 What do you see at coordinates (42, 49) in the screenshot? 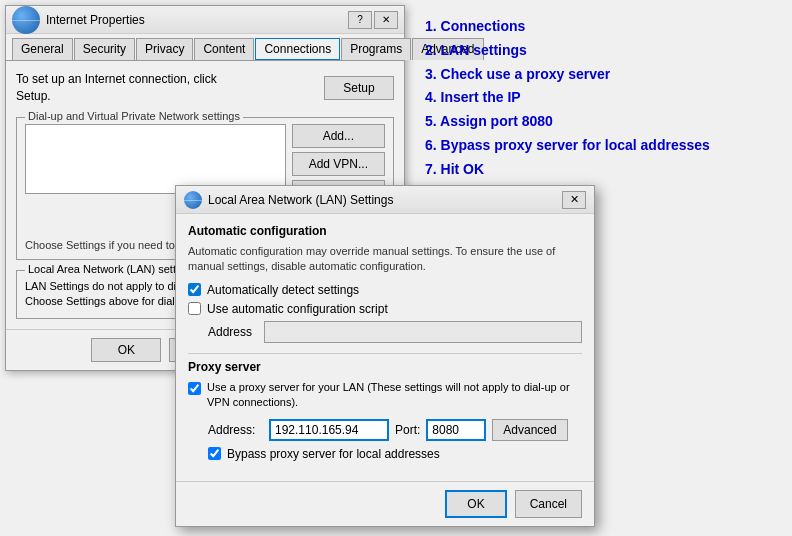
I see `tab-general: General` at bounding box center [42, 49].